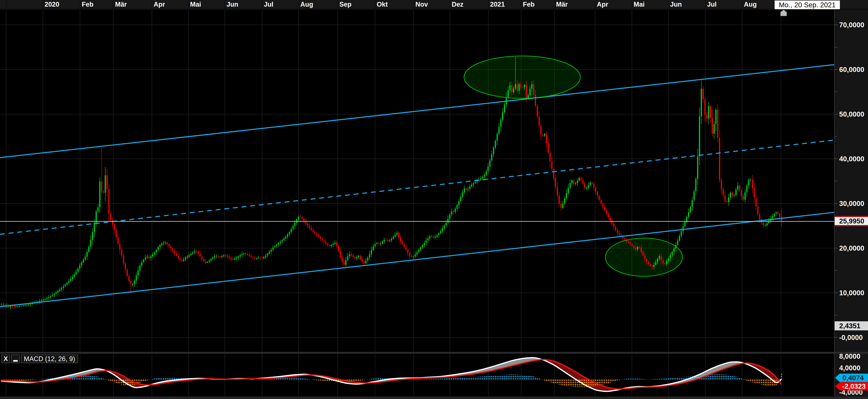 This screenshot has width=868, height=399. What do you see at coordinates (852, 69) in the screenshot?
I see `price-label: 60,0000` at bounding box center [852, 69].